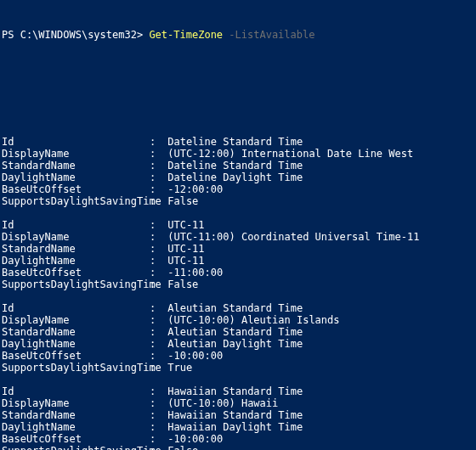 The height and width of the screenshot is (450, 476). Describe the element at coordinates (239, 368) in the screenshot. I see `output-row: SupportsDaylightSavingTime: True` at that location.